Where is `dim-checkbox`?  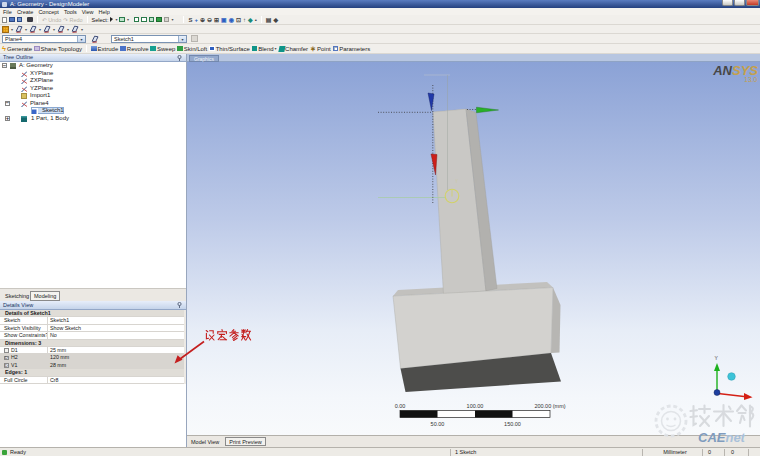 dim-checkbox is located at coordinates (6, 350).